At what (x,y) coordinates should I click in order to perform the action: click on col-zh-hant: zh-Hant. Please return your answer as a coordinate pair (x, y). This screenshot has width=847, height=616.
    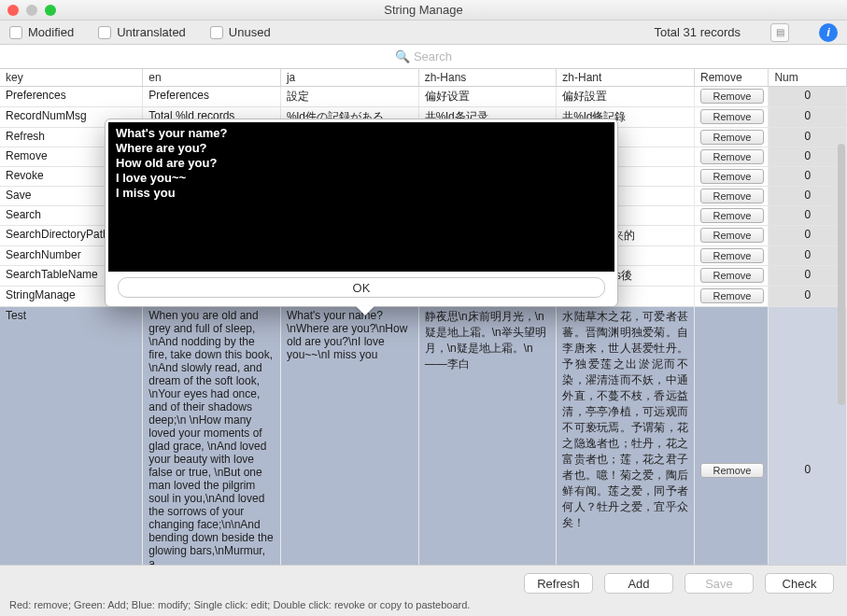
    Looking at the image, I should click on (626, 78).